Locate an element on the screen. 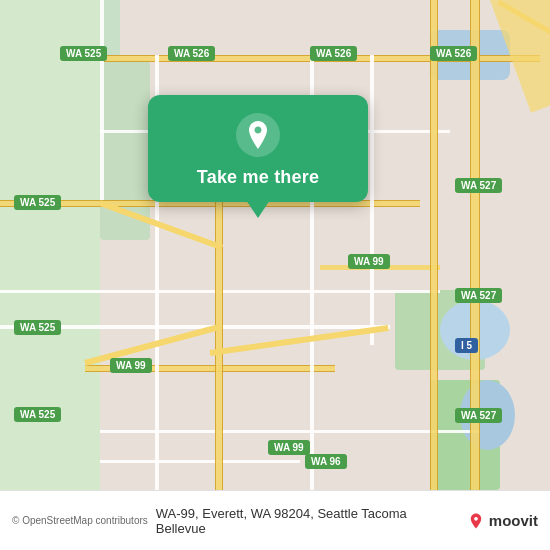 The height and width of the screenshot is (550, 550). location-pin-icon is located at coordinates (258, 135).